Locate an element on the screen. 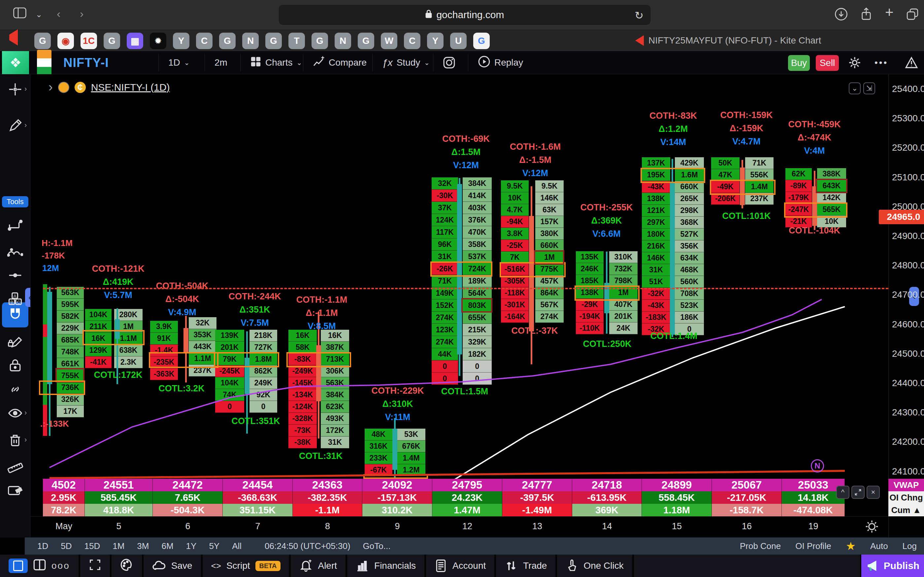  compare-button: Compare is located at coordinates (340, 63).